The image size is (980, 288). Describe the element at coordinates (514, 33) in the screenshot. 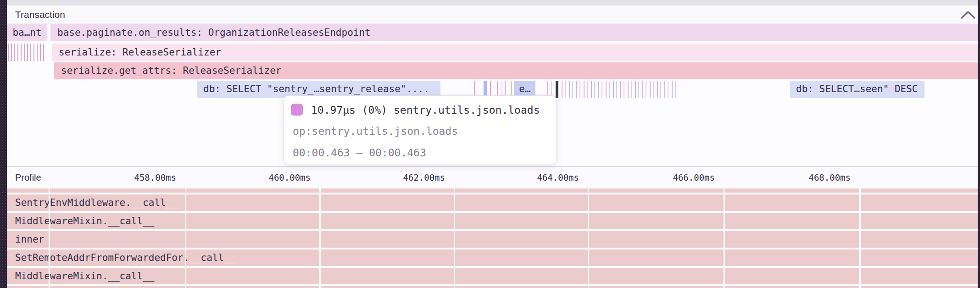

I see `span-base-paginate: base.paginate.on_results: OrganizationRe…` at that location.